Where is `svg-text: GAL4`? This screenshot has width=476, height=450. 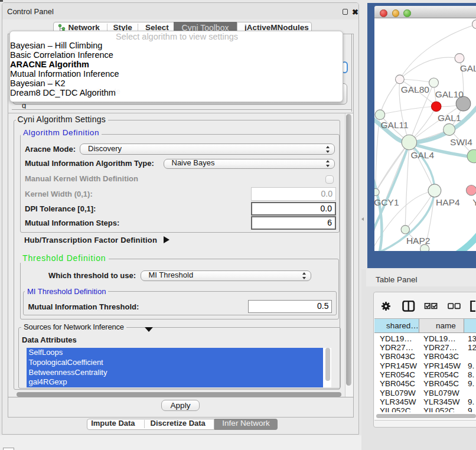 svg-text: GAL4 is located at coordinates (422, 155).